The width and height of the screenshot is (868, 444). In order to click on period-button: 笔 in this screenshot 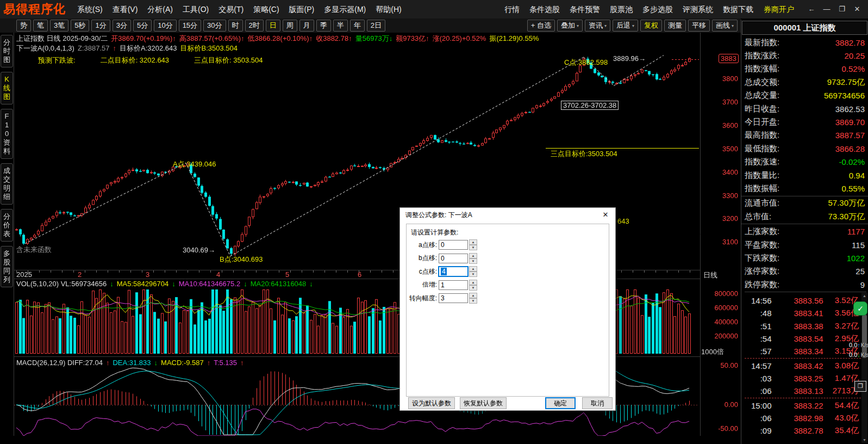, I will do `click(40, 26)`.